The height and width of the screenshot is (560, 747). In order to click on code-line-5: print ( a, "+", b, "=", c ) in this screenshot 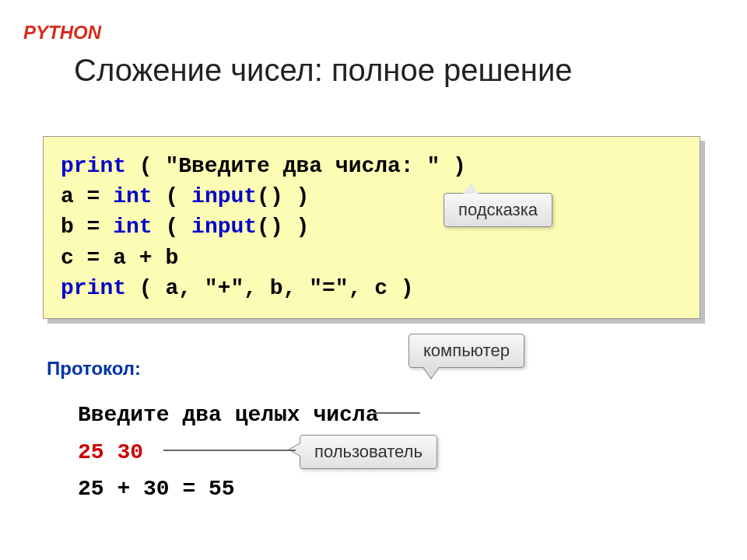, I will do `click(372, 288)`.